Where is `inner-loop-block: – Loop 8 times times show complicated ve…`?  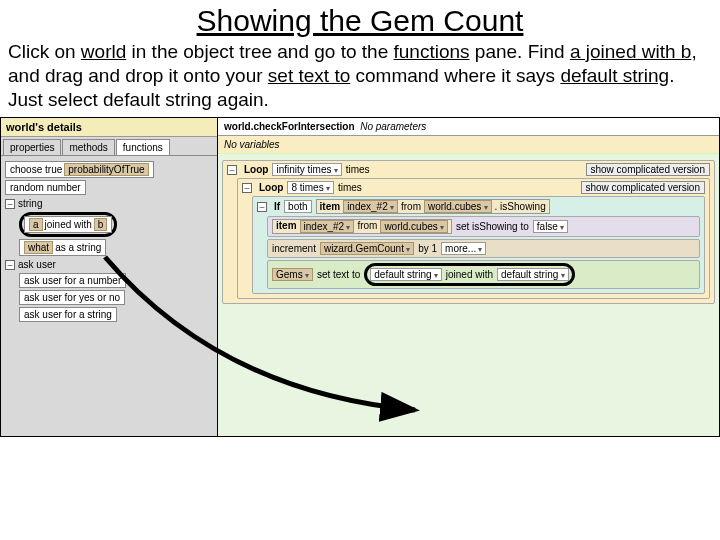 inner-loop-block: – Loop 8 times times show complicated ve… is located at coordinates (474, 238).